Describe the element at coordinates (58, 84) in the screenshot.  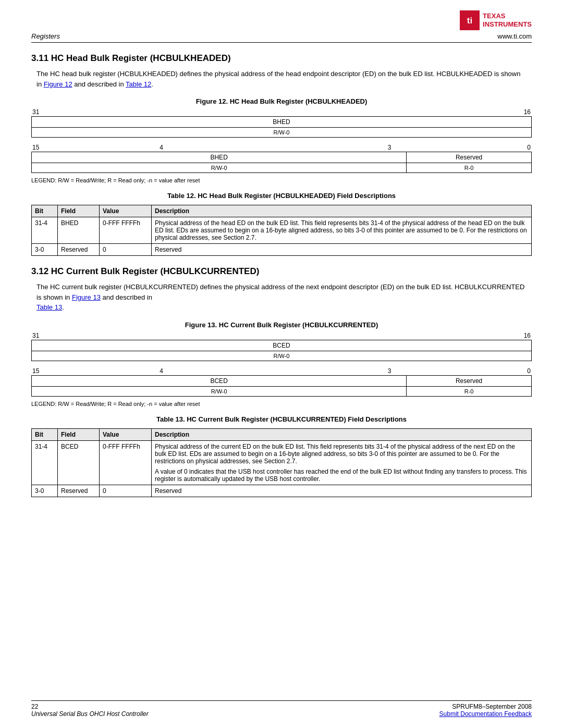
I see `figure12-link: Figure 12` at that location.